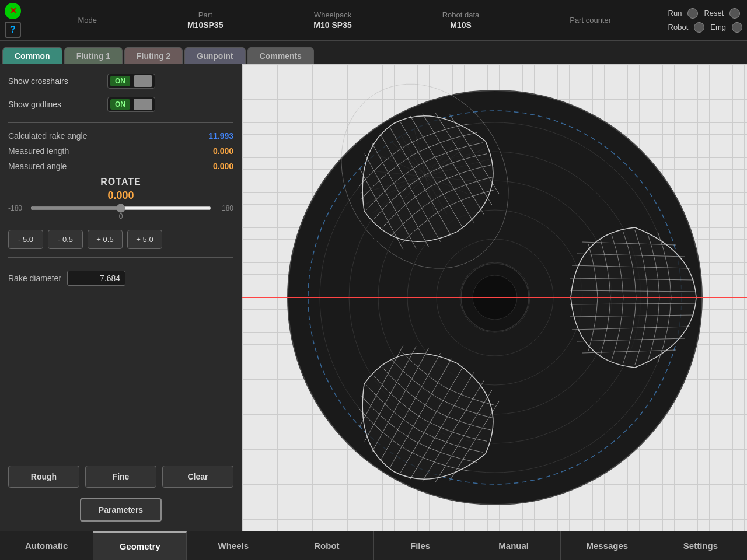 The image size is (747, 560). What do you see at coordinates (205, 15) in the screenshot?
I see `part-label: Part` at bounding box center [205, 15].